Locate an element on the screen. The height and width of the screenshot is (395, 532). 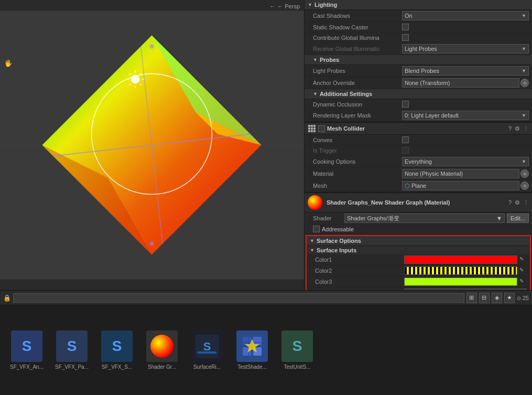
dynamic-occlusion-value is located at coordinates (465, 104).